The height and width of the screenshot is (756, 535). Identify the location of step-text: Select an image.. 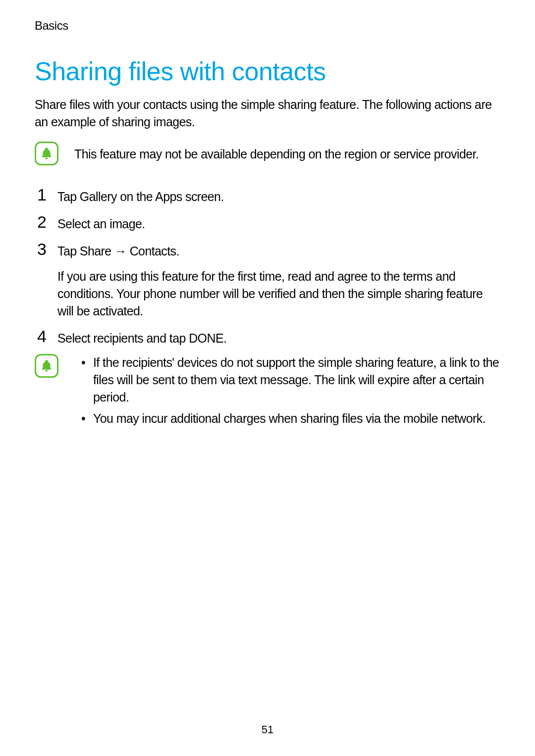
(279, 224).